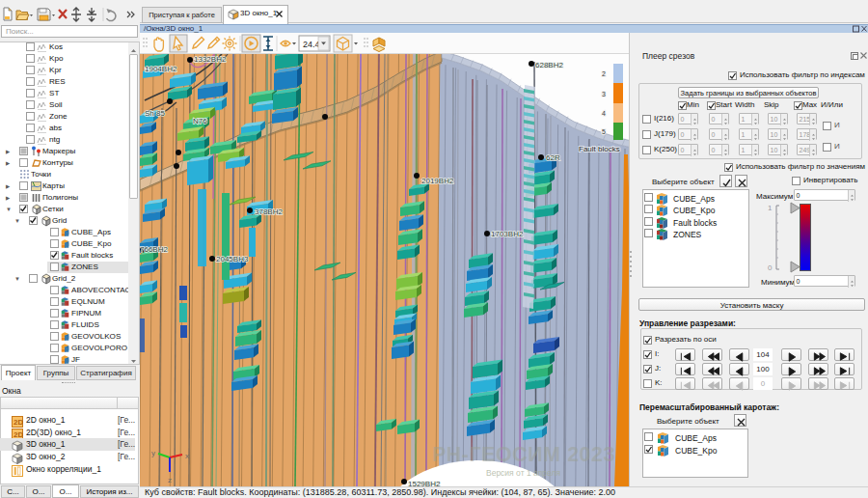 This screenshot has width=868, height=498. What do you see at coordinates (424, 483) in the screenshot?
I see `svg-text: 1529BH2` at bounding box center [424, 483].